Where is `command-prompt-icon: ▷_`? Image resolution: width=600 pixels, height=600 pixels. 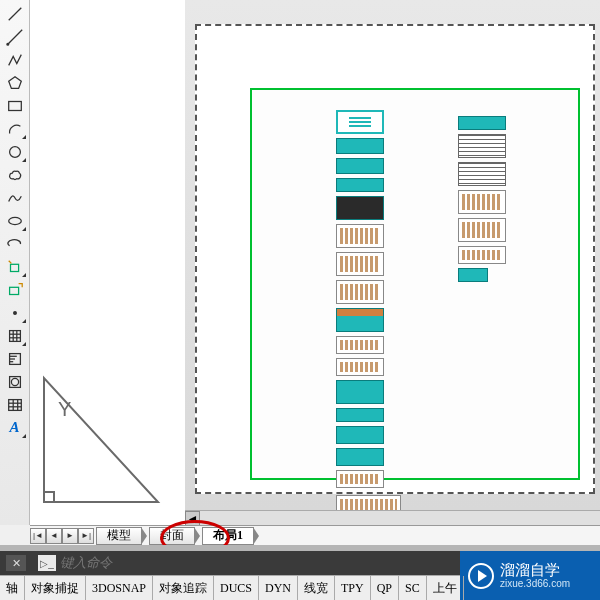 command-prompt-icon: ▷_ is located at coordinates (47, 563).